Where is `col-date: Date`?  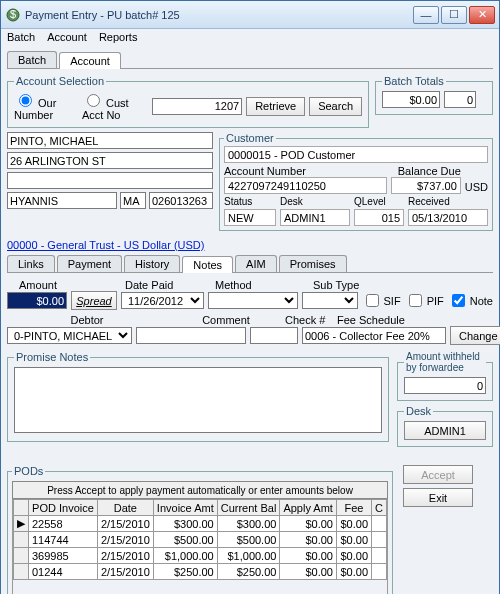 col-date: Date is located at coordinates (125, 508).